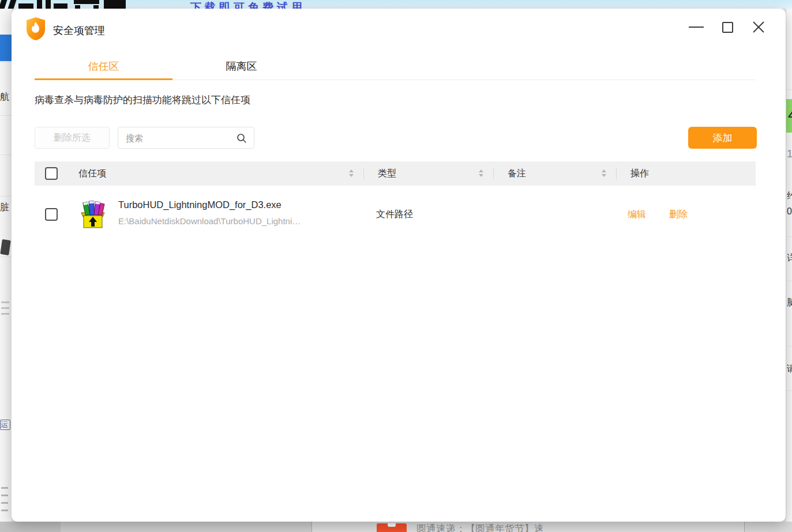 Image resolution: width=792 pixels, height=532 pixels. Describe the element at coordinates (248, 5) in the screenshot. I see `promo-banner-text: 下载即可免费试用` at that location.